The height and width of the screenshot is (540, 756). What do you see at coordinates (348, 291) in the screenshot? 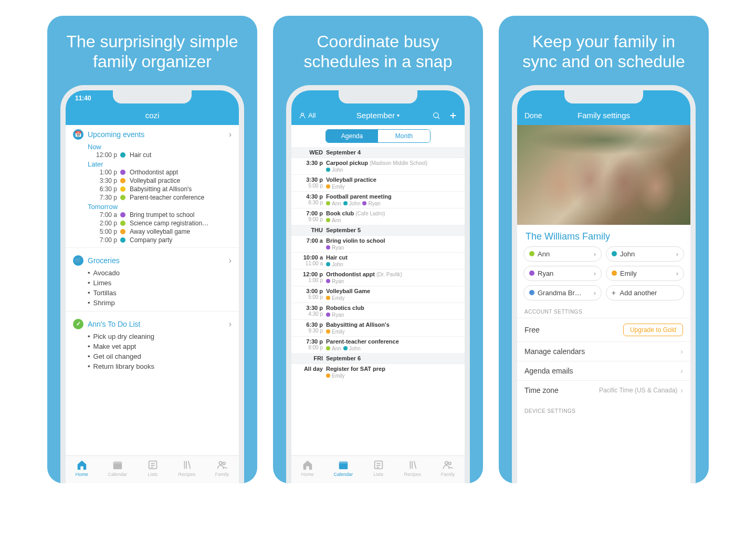
I see `event-title: Volleyball Game` at bounding box center [348, 291].